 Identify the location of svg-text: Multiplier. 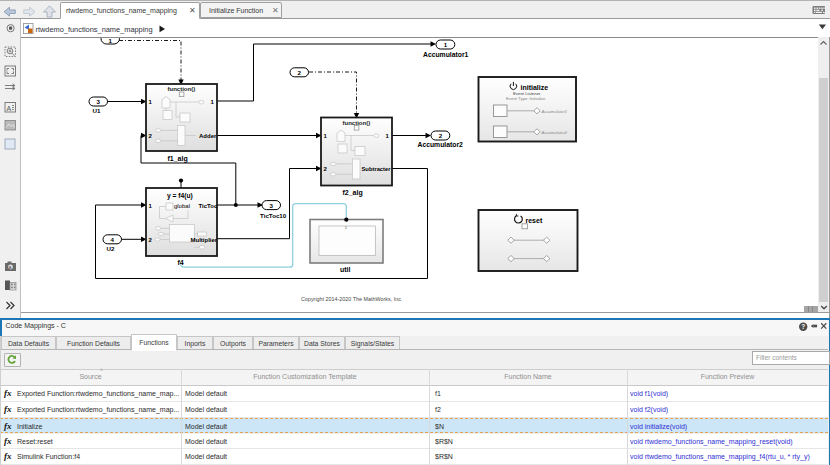
(204, 240).